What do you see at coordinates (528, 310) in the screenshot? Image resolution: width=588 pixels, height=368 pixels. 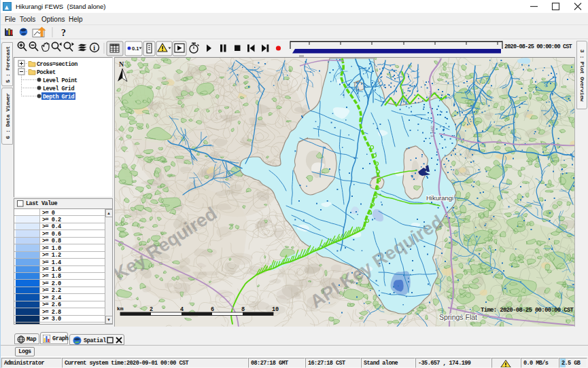 I see `svg-text: Time: 2020-08-25 00:00:00 CST` at bounding box center [528, 310].